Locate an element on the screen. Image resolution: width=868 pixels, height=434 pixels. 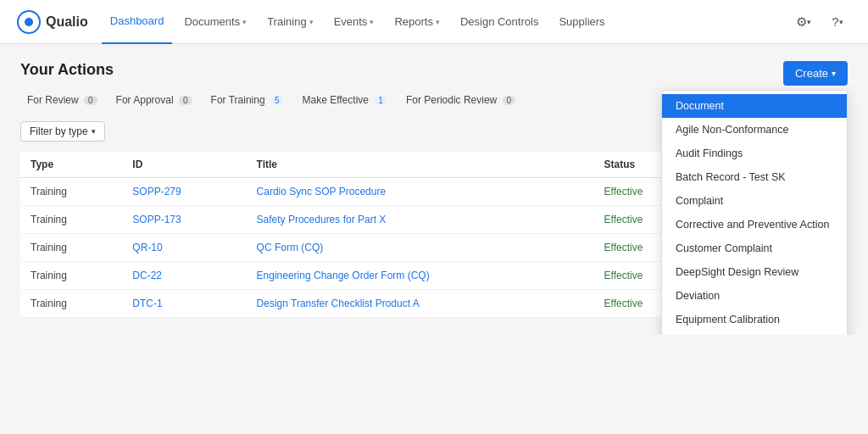
create-button: Create ▾ is located at coordinates (815, 73).